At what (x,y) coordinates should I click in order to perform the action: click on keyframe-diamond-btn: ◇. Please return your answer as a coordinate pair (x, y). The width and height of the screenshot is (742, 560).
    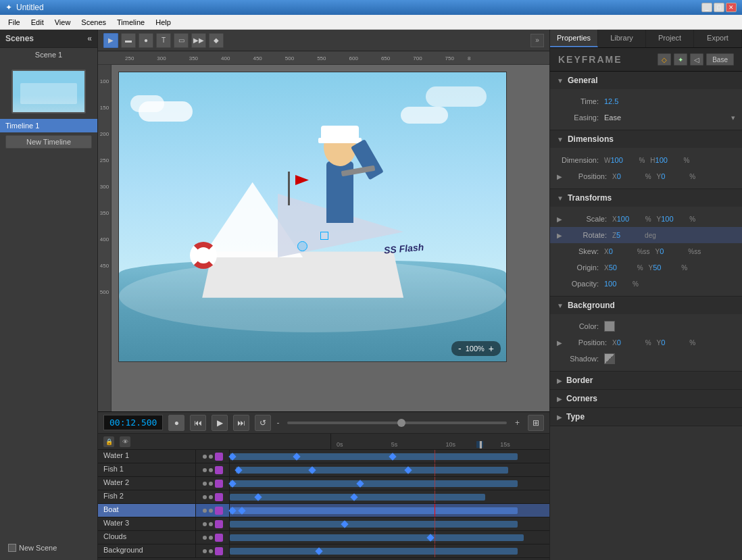
    Looking at the image, I should click on (664, 59).